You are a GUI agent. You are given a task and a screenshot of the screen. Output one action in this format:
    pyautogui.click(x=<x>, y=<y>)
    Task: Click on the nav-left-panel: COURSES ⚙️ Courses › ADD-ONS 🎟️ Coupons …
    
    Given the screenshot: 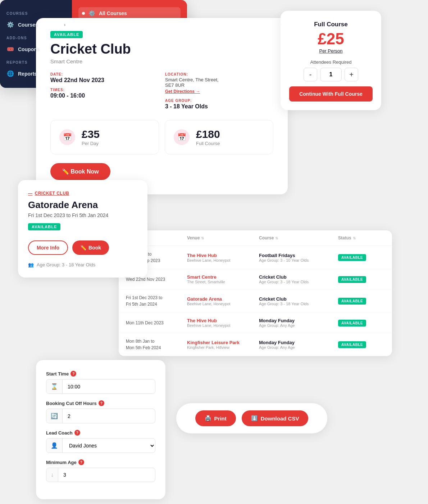 What is the action you would take?
    pyautogui.click(x=36, y=44)
    